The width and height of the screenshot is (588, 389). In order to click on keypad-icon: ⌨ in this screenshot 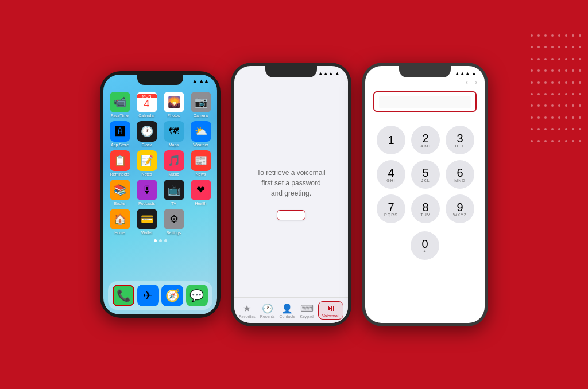, I will do `click(307, 309)`.